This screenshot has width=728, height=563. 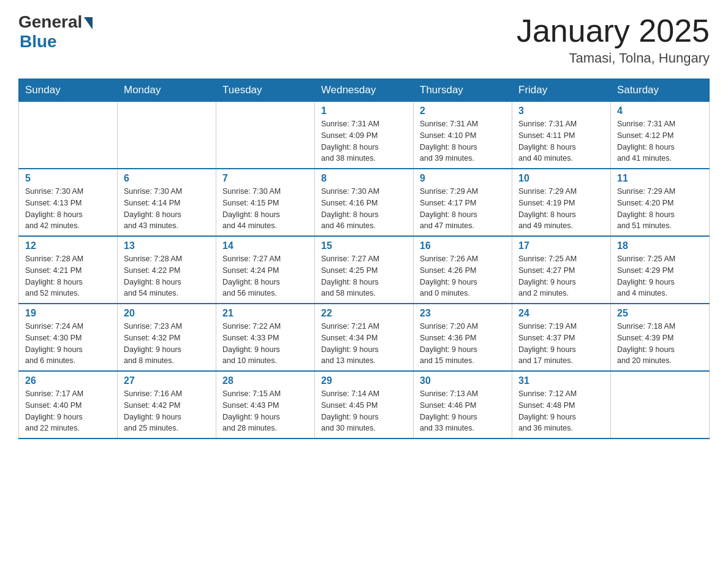 What do you see at coordinates (167, 337) in the screenshot?
I see `calendar-cell: 20Sunrise: 7:23 AMSunset: 4:32 PMDayligh…` at bounding box center [167, 337].